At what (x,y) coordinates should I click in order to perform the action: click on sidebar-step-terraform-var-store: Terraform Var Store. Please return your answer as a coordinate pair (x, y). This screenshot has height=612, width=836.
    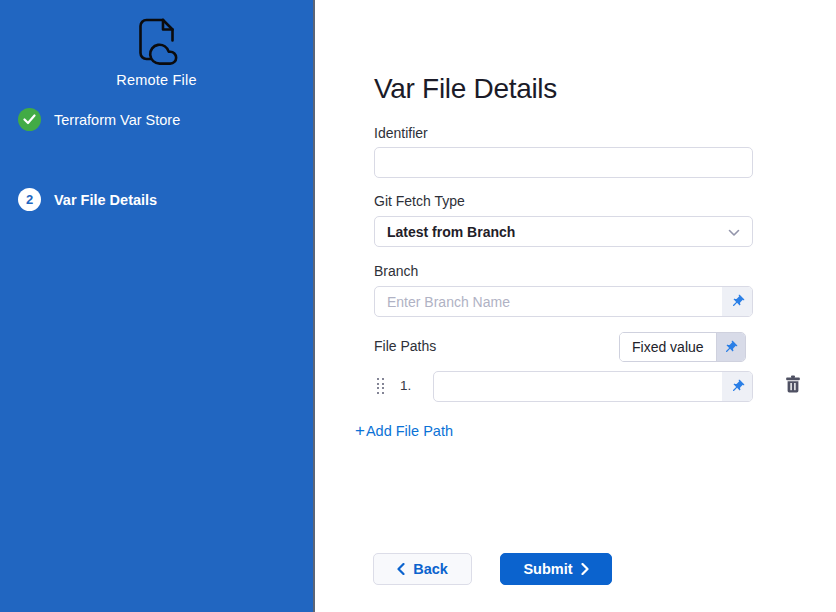
    Looking at the image, I should click on (99, 120).